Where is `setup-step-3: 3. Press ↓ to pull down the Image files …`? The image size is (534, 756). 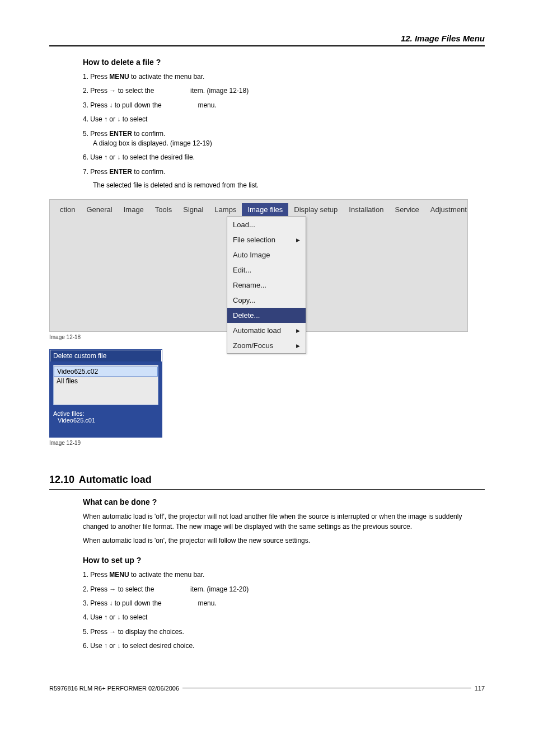
setup-step-3: 3. Press ↓ to pull down the Image files … is located at coordinates (284, 603).